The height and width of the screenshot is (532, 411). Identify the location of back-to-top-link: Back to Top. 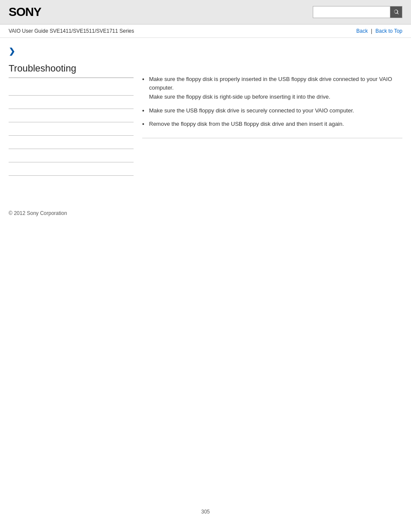
(389, 31).